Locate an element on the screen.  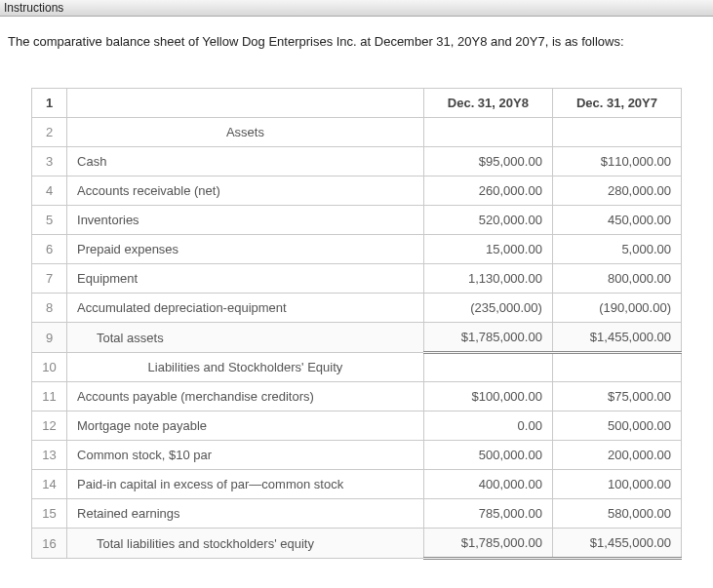
row-label: Retained earnings is located at coordinates (246, 514).